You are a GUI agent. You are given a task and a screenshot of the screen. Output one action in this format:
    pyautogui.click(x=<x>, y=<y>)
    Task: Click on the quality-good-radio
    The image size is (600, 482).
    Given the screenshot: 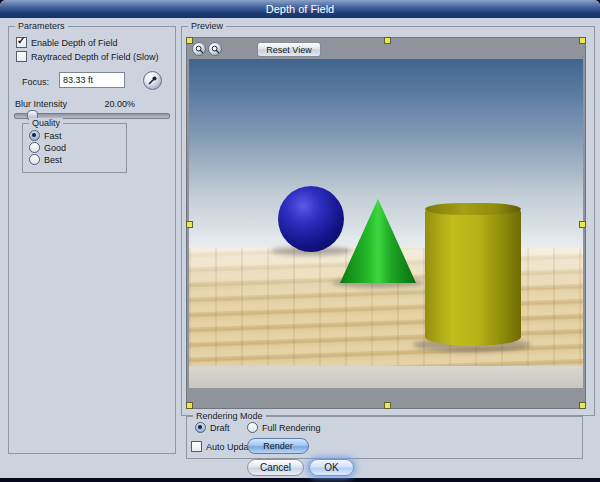 What is the action you would take?
    pyautogui.click(x=34, y=148)
    